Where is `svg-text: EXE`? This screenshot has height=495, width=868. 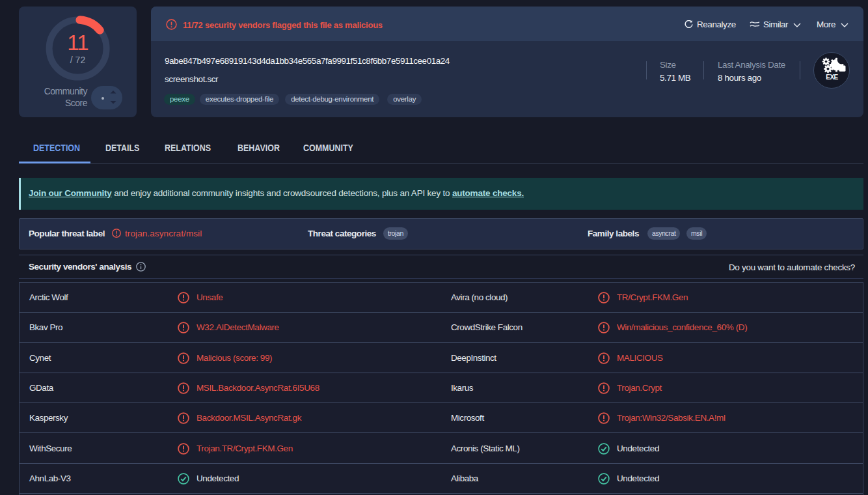
svg-text: EXE is located at coordinates (832, 77).